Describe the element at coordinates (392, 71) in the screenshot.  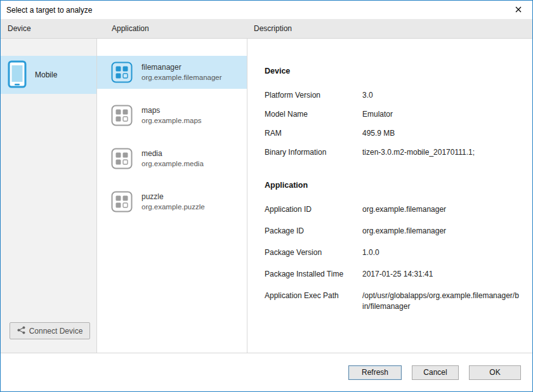
I see `device-section-title: Device` at that location.